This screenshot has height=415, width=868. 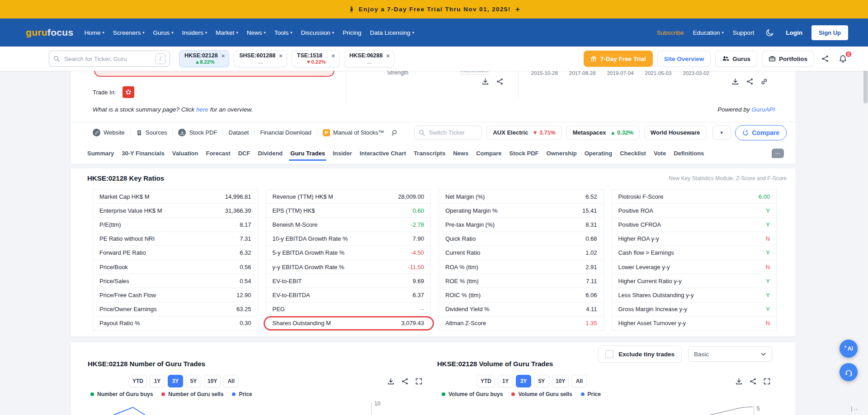 What do you see at coordinates (689, 154) in the screenshot?
I see `tab-definitions: Definitions` at bounding box center [689, 154].